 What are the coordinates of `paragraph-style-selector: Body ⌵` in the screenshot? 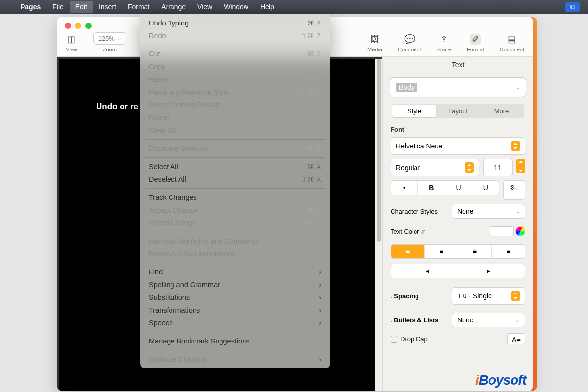 It's located at (458, 87).